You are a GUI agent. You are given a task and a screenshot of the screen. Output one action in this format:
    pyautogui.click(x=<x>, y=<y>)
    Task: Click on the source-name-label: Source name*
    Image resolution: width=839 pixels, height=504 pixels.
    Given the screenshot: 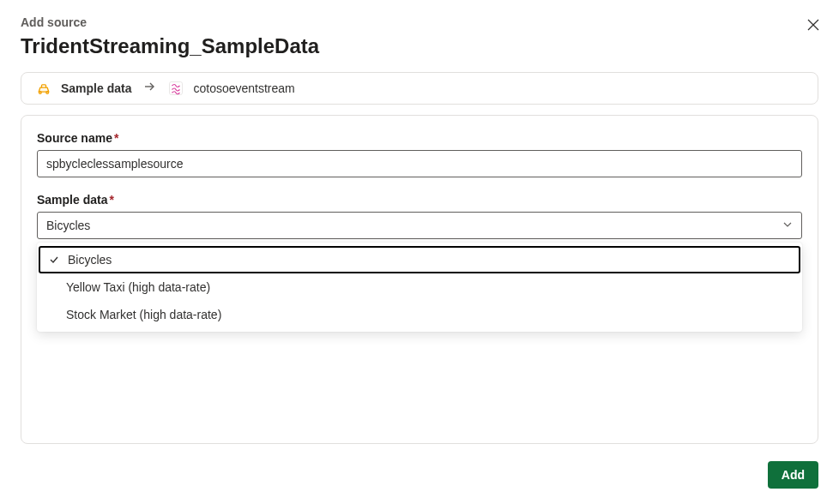 What is the action you would take?
    pyautogui.click(x=420, y=138)
    